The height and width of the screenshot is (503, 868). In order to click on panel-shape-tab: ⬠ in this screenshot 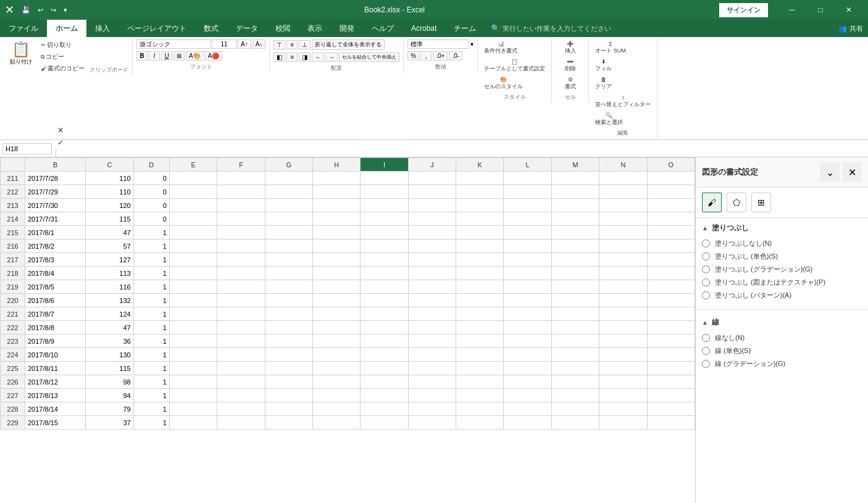, I will do `click(737, 202)`.